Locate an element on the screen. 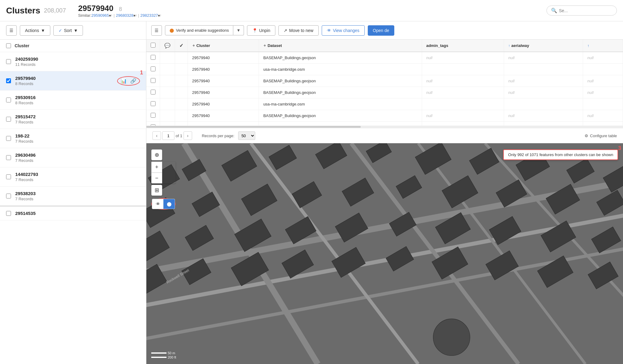 This screenshot has height=364, width=623. table-select-all is located at coordinates (153, 45).